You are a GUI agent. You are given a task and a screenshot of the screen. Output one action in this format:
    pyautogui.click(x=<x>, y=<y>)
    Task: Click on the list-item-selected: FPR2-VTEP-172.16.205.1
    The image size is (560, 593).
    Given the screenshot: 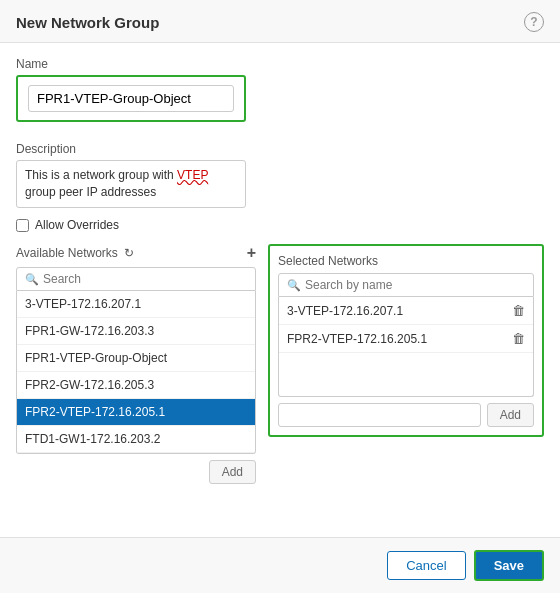 What is the action you would take?
    pyautogui.click(x=136, y=412)
    